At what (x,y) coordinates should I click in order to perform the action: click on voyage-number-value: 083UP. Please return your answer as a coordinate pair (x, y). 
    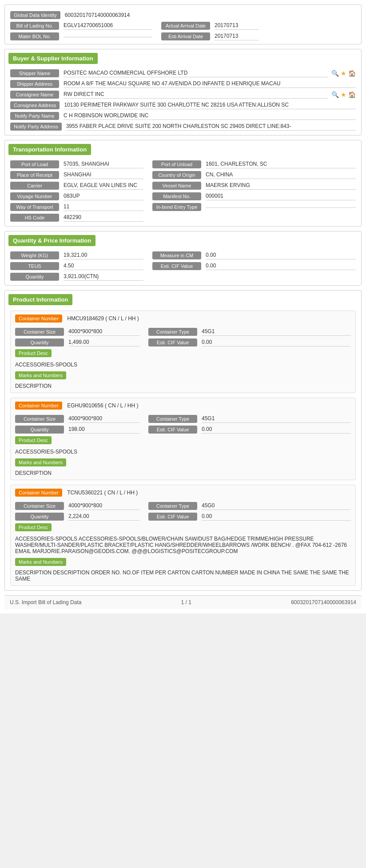
    Looking at the image, I should click on (103, 196).